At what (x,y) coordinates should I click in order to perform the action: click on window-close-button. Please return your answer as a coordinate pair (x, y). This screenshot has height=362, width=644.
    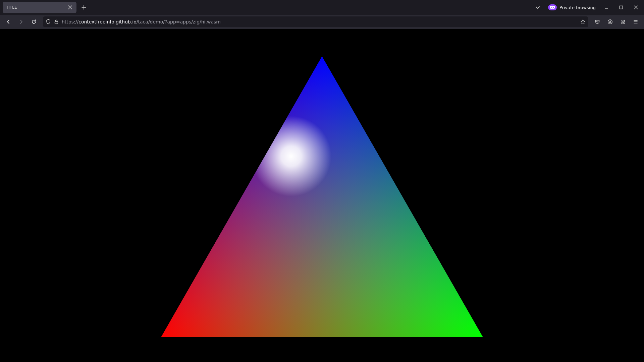
    Looking at the image, I should click on (636, 7).